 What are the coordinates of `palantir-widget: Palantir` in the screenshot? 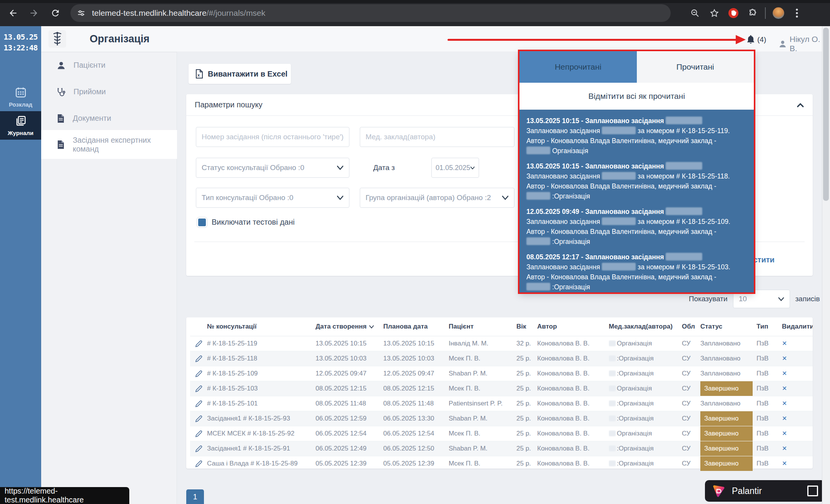 It's located at (765, 491).